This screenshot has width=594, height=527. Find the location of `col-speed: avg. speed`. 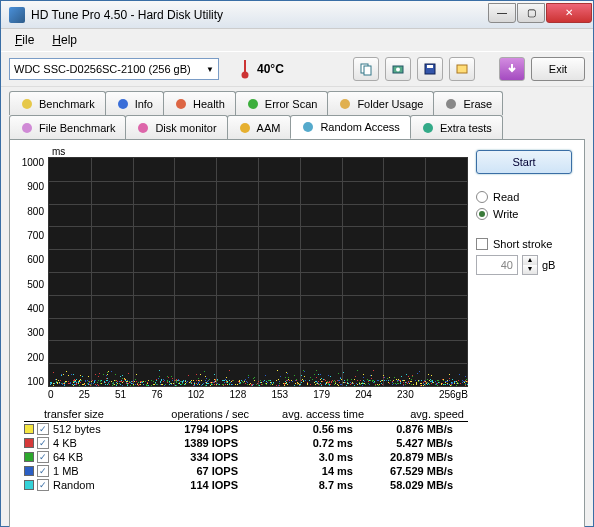

col-speed: avg. speed is located at coordinates (414, 414).